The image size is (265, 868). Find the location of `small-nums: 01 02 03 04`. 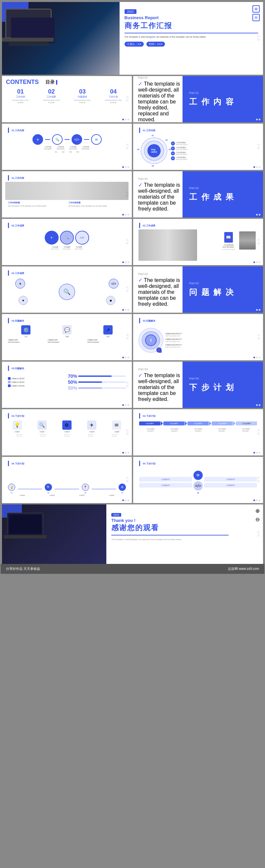

small-nums: 01 02 03 04 is located at coordinates (67, 152).